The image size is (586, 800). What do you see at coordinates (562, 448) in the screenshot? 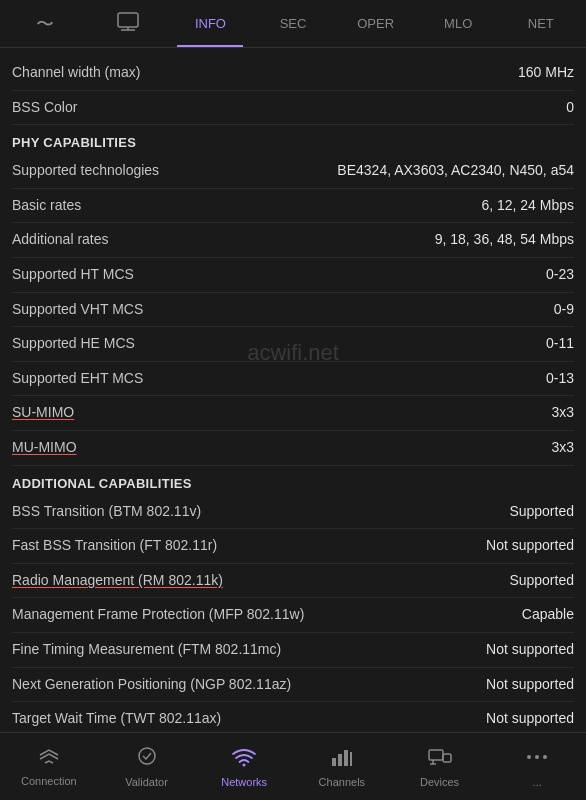
I see `mu-mimo-value: 3x3` at bounding box center [562, 448].